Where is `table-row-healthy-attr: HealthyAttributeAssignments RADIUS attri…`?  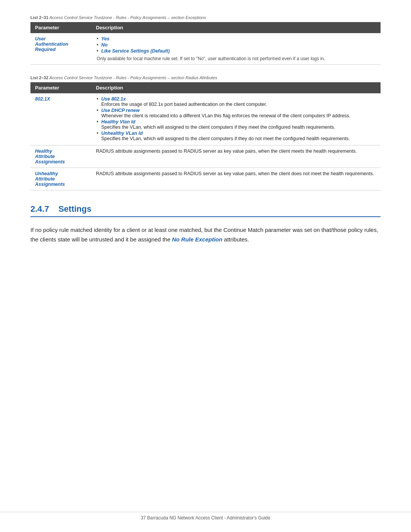
table-row-healthy-attr: HealthyAttributeAssignments RADIUS attri… is located at coordinates (206, 157).